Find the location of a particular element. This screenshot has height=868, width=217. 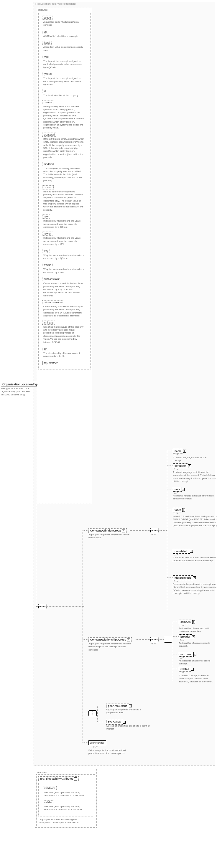

attribute-desc: The date (and, optionally, the time) bef… is located at coordinates (65, 794).